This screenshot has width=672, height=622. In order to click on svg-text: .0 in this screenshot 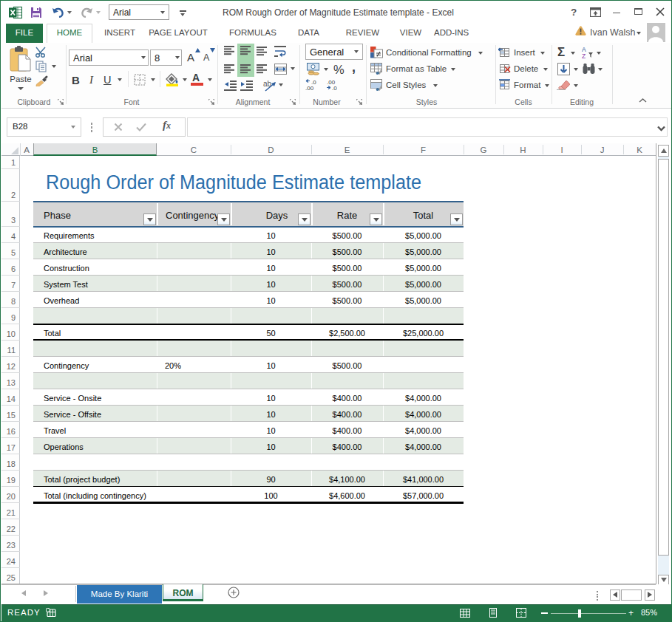, I will do `click(334, 88)`.